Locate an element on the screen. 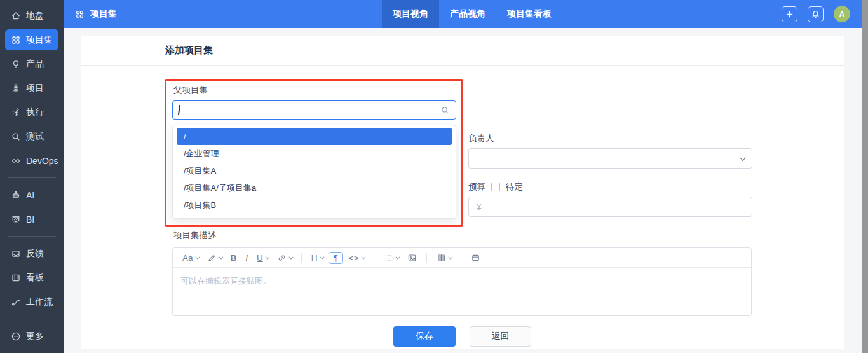  user-avatar: A is located at coordinates (842, 14).